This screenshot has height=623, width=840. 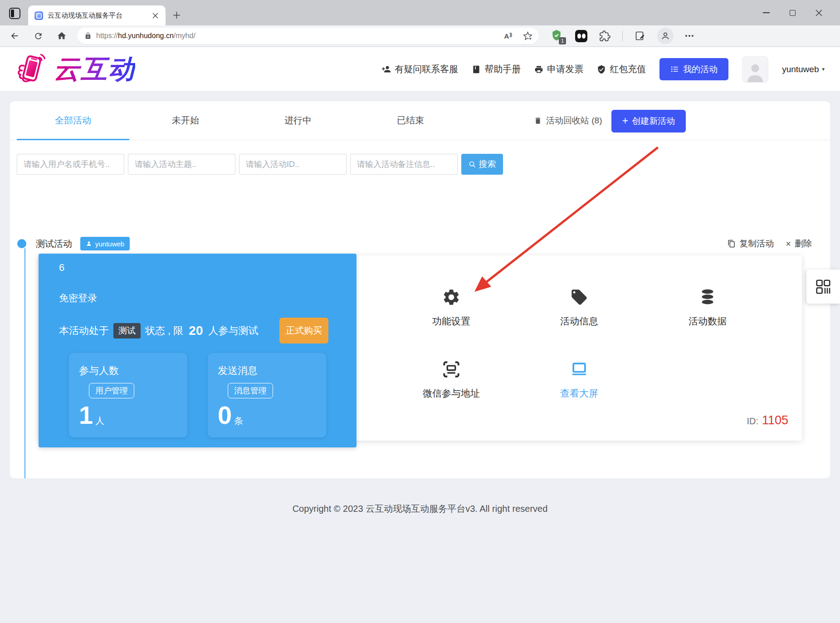 I want to click on feature-activity-data: 活动数据, so click(x=708, y=307).